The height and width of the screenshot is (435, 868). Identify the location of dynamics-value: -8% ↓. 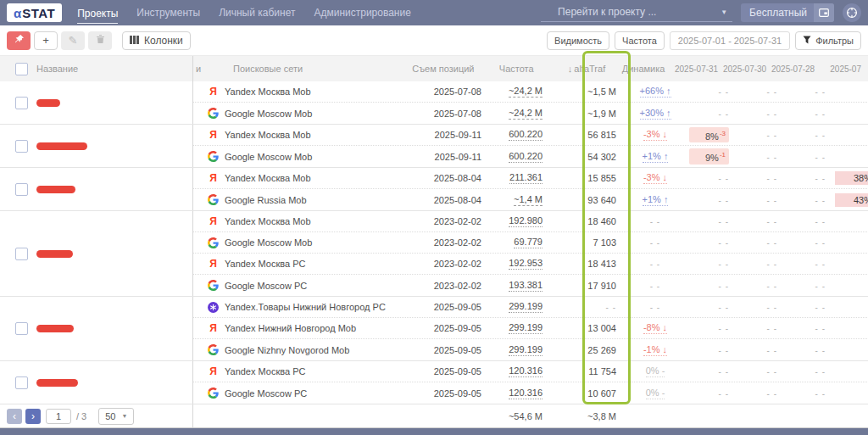
(655, 328).